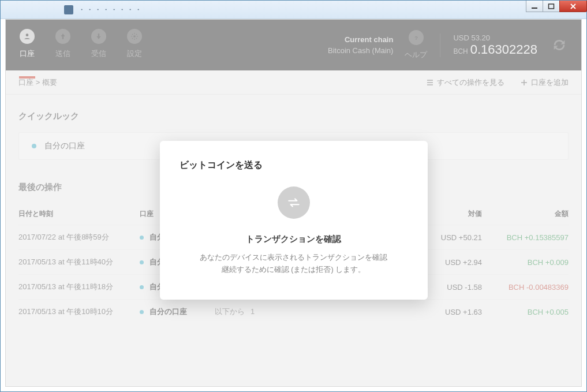 This screenshot has height=392, width=587. What do you see at coordinates (110, 10) in the screenshot?
I see `titlebar-hint: ・・・・・・・・` at bounding box center [110, 10].